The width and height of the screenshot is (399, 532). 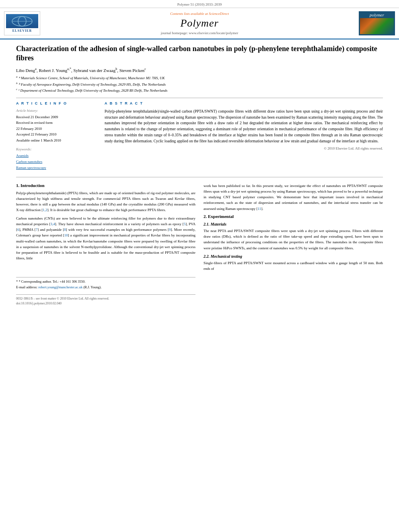 I want to click on top-bar: Polymer 51 (2010) 2033–2039, so click(x=200, y=4).